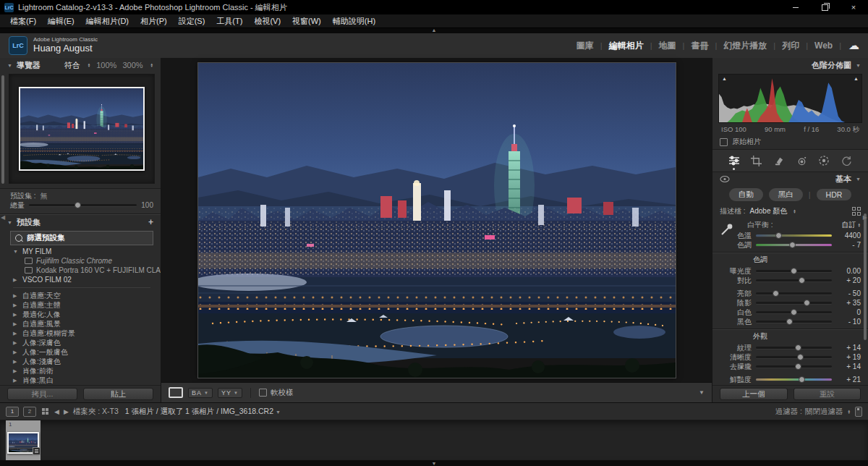 This screenshot has height=466, width=868. I want to click on preset-group: ▶肖像:黑白, so click(80, 381).